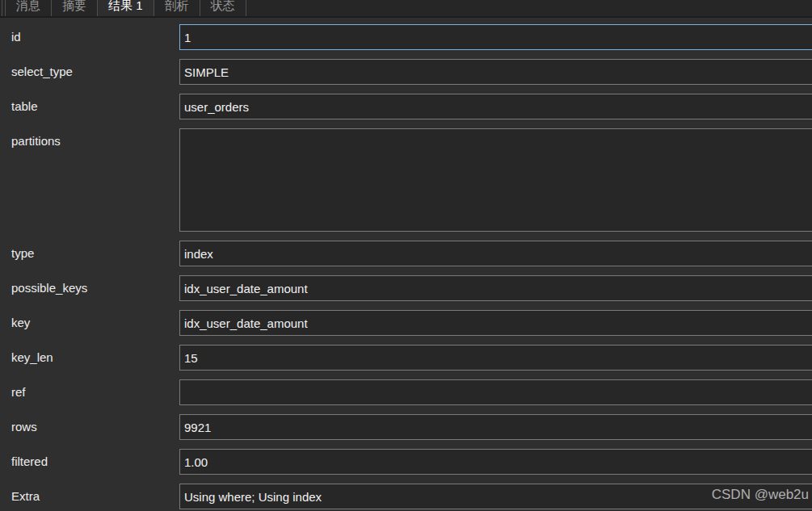  Describe the element at coordinates (496, 462) in the screenshot. I see `field-value-box: 1.00` at that location.